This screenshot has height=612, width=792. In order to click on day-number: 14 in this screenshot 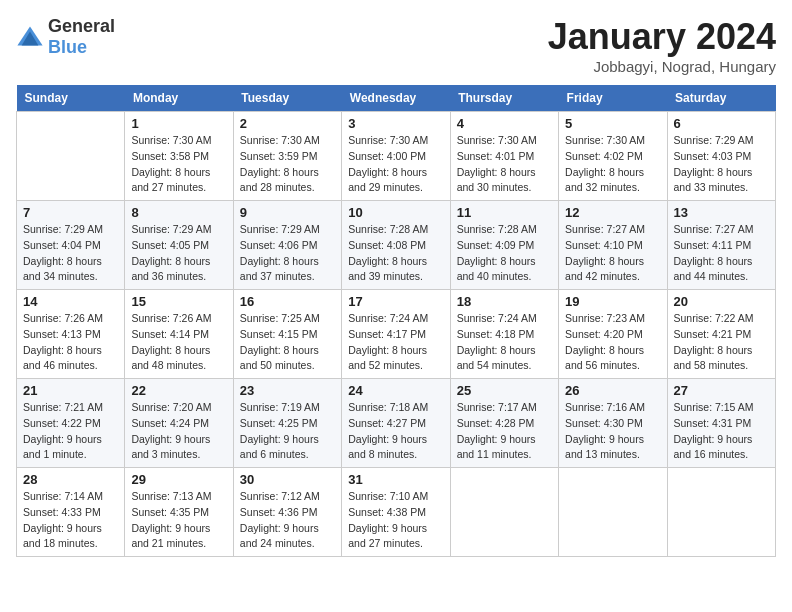, I will do `click(70, 302)`.